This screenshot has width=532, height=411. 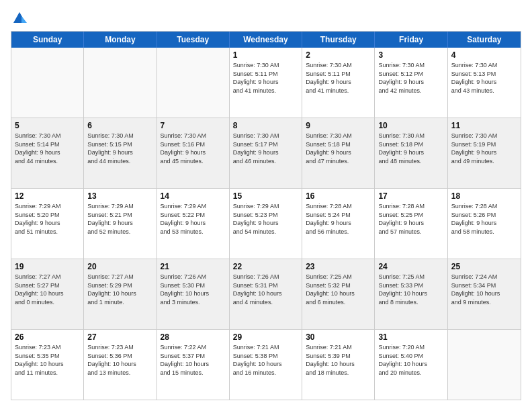 What do you see at coordinates (193, 294) in the screenshot?
I see `day-cell-21: 21Sunrise: 7:26 AM Sunset: 5:30 PM Dayli…` at bounding box center [193, 294].